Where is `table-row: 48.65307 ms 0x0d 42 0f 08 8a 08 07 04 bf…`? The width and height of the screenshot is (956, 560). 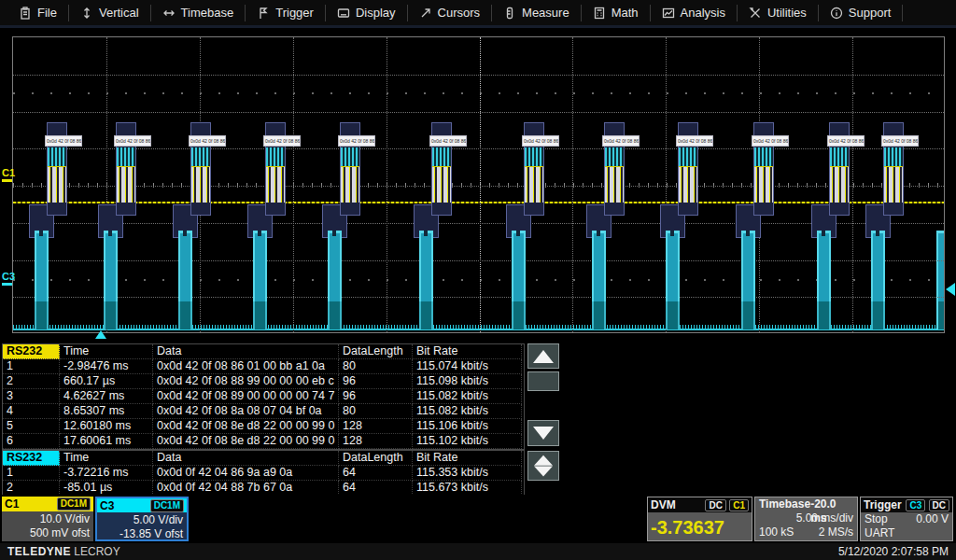
table-row: 48.65307 ms 0x0d 42 0f 08 8a 08 07 04 bf… is located at coordinates (263, 412).